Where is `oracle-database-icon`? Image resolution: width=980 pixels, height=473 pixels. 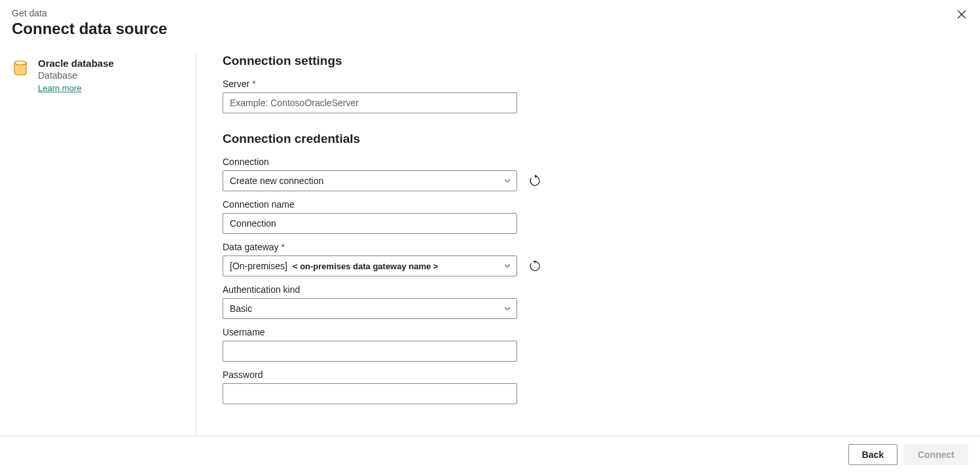 oracle-database-icon is located at coordinates (20, 68).